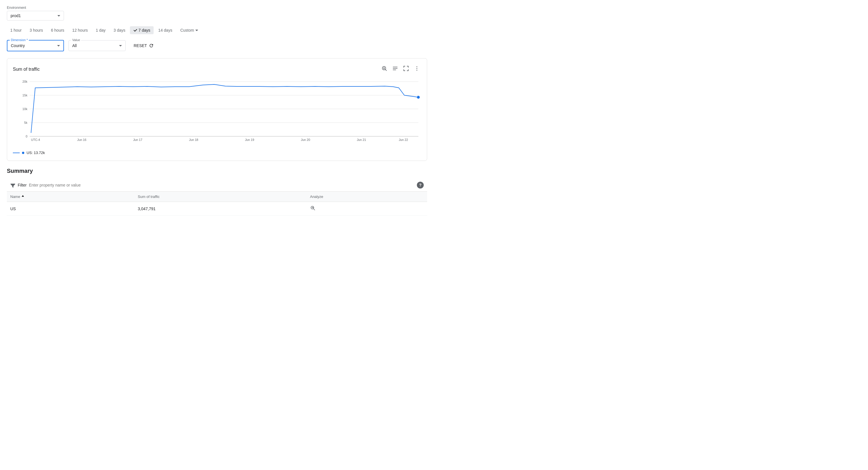  What do you see at coordinates (20, 40) in the screenshot?
I see `dimension-field-label: Dimension *` at bounding box center [20, 40].